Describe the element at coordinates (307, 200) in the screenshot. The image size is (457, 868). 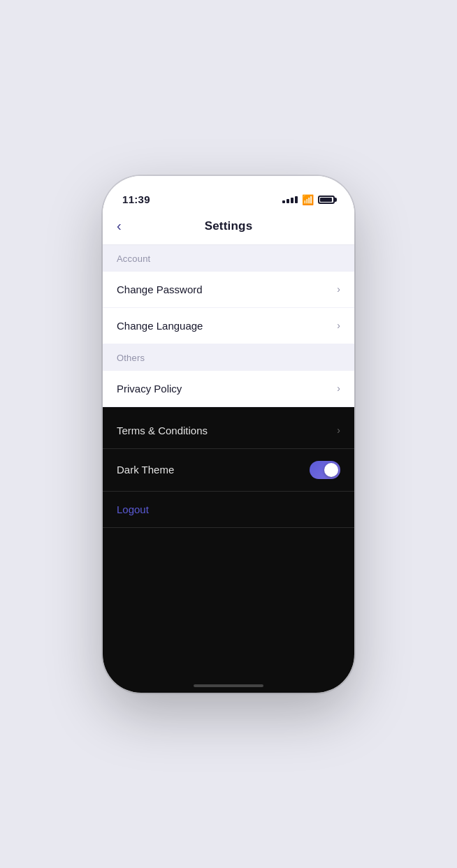
I see `wifi-icon: 📶` at that location.